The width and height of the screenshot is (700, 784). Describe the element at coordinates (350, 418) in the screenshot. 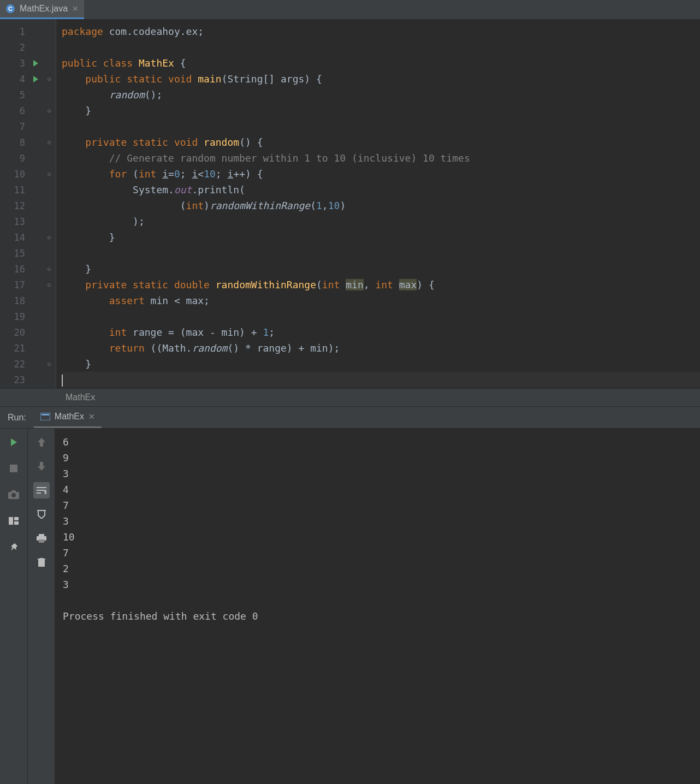

I see `run-panel-header: Run: MathEx ✕` at that location.